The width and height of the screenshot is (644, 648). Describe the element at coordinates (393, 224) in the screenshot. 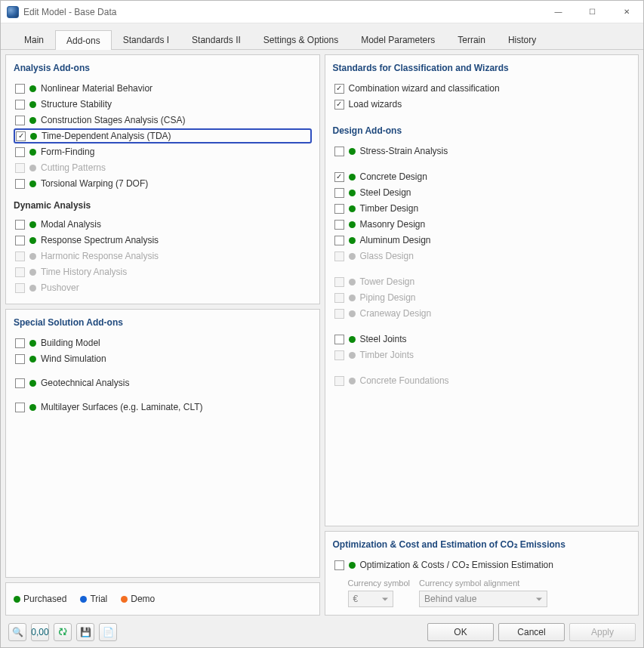

I see `addon-label: Masonry Design` at that location.